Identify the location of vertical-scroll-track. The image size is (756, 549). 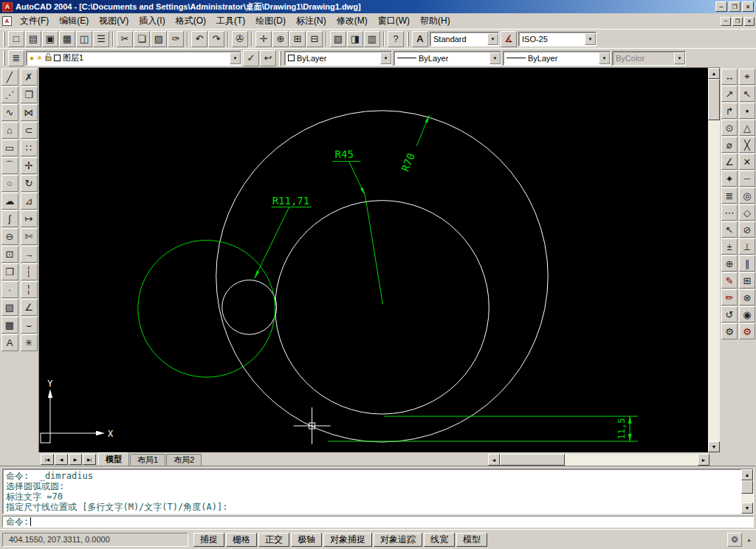
(714, 280).